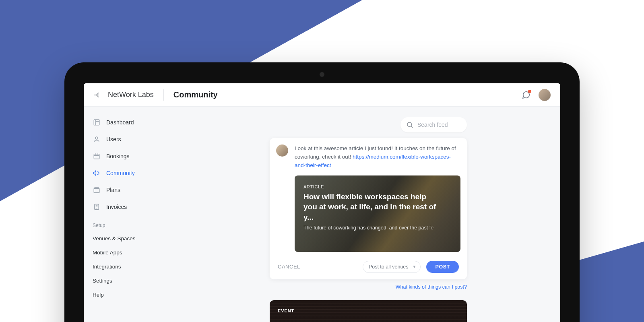  I want to click on sidebar: Dashboard Users Bookings, so click(130, 214).